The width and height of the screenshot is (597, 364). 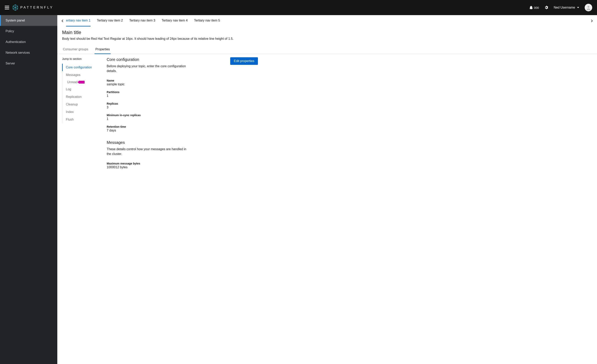 I want to click on masthead: PATTERNFLY 000 Ned Username, so click(x=298, y=8).